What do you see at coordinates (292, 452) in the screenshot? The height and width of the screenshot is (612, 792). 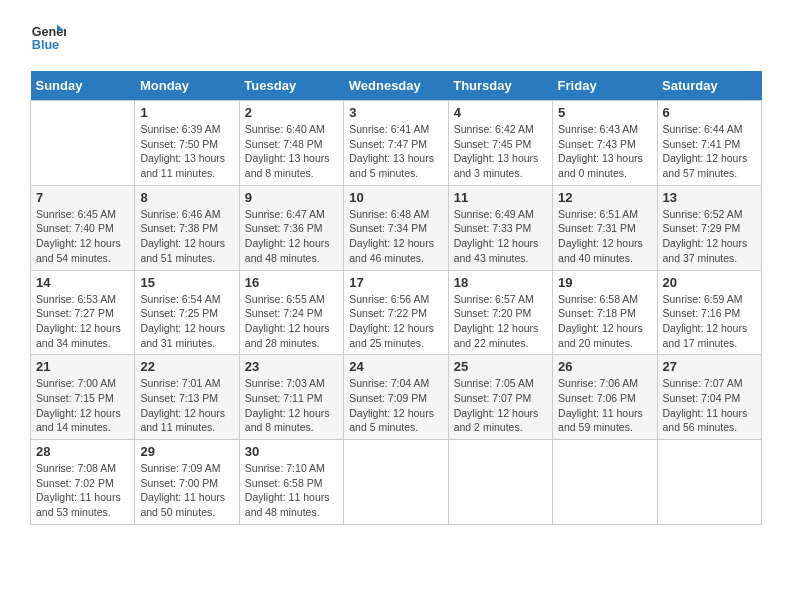 I see `day-number: 30` at bounding box center [292, 452].